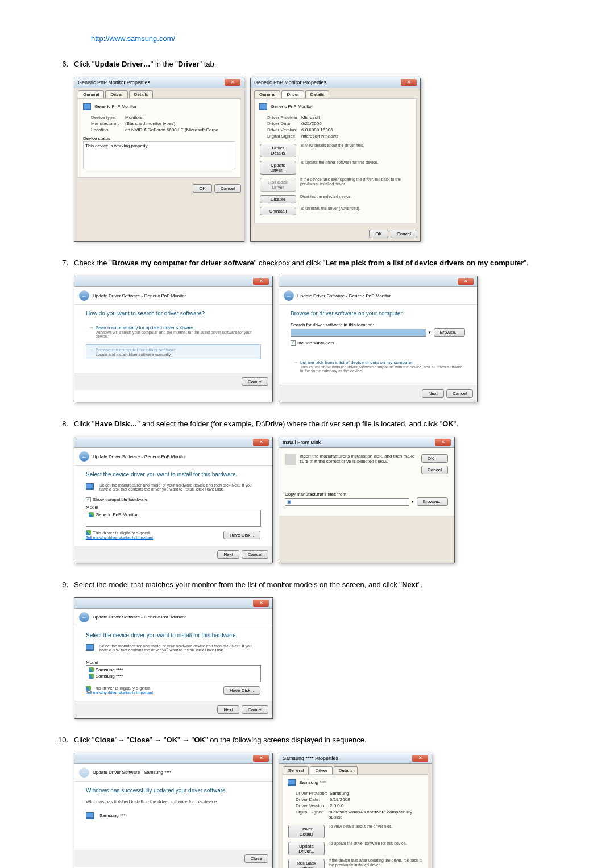  Describe the element at coordinates (108, 117) in the screenshot. I see `device-type-label: Device type:` at that location.